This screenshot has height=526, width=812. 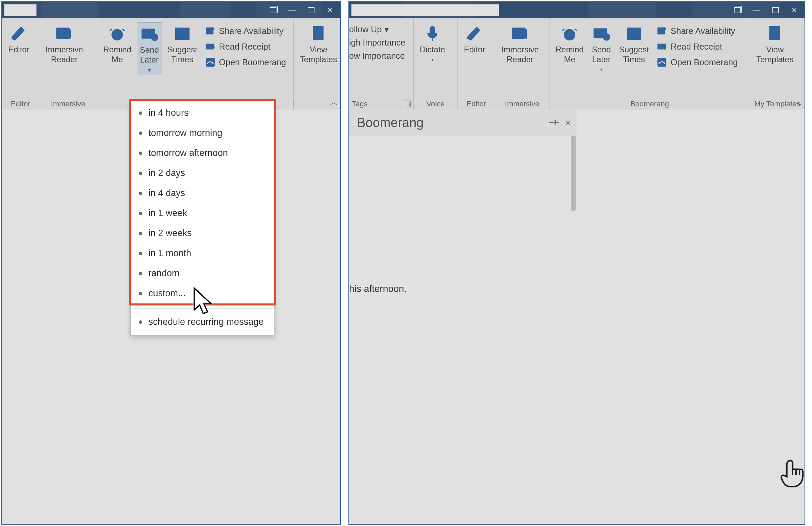 I want to click on dd-label: custom..., so click(x=167, y=294).